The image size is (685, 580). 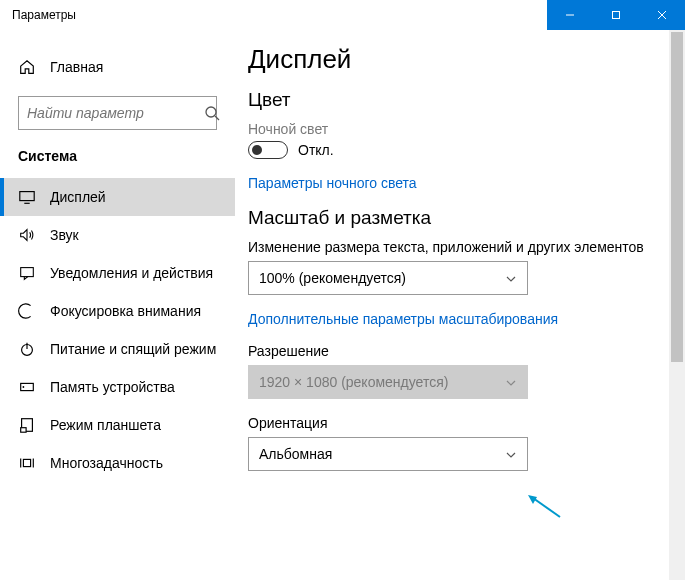 What do you see at coordinates (332, 278) in the screenshot?
I see `scale-value: 100% (рекомендуется)` at bounding box center [332, 278].